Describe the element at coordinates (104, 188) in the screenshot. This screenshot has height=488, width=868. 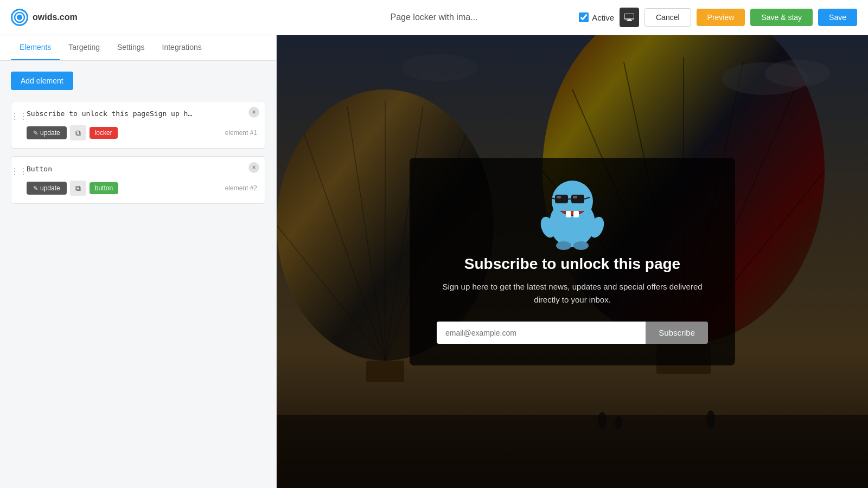
I see `element-2-type-badge: button` at that location.